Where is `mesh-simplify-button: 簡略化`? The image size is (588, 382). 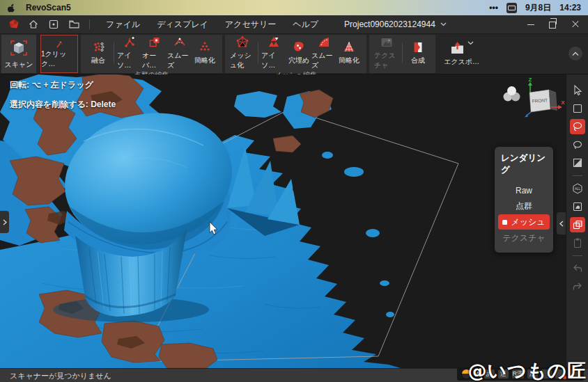 mesh-simplify-button: 簡略化 is located at coordinates (349, 53).